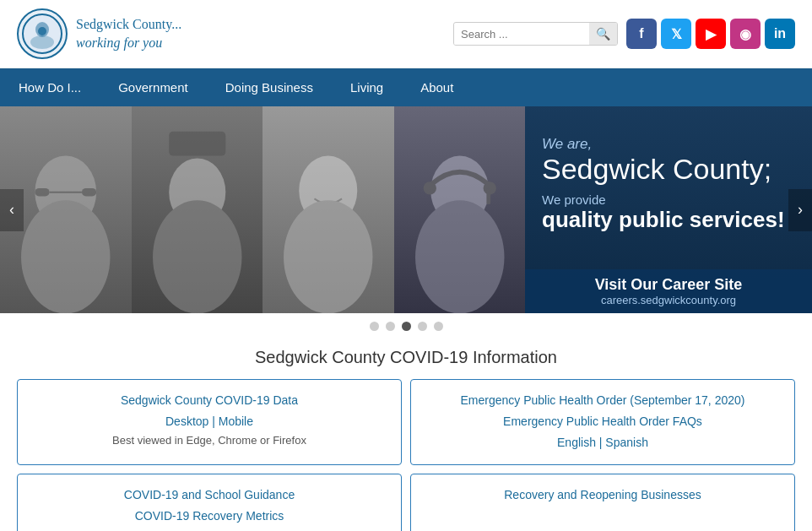 The image size is (812, 531). Describe the element at coordinates (209, 422) in the screenshot. I see `covid-link-desktop-mobile: Desktop | Mobile` at that location.